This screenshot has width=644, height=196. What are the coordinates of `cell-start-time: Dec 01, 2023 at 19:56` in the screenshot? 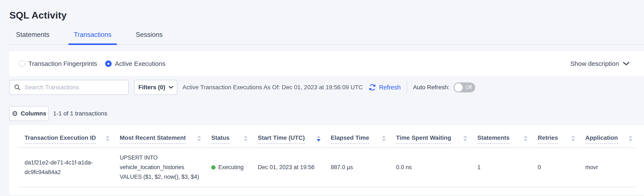 It's located at (294, 167).